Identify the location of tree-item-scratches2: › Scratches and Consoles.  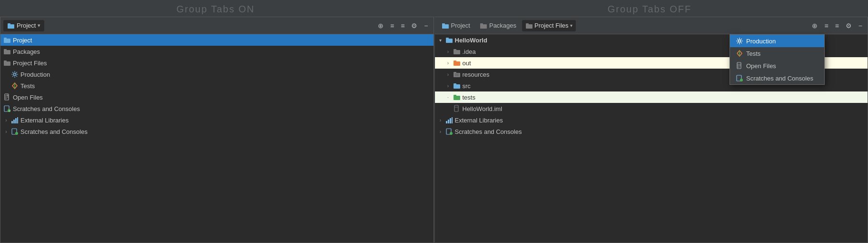
(217, 132).